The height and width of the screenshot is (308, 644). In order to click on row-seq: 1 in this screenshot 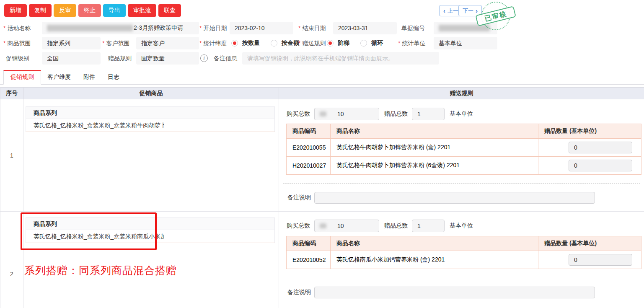, I will do `click(12, 155)`.